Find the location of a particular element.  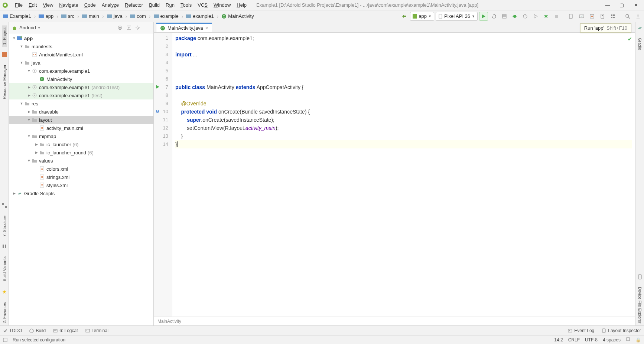

app-quality-button is located at coordinates (613, 16).